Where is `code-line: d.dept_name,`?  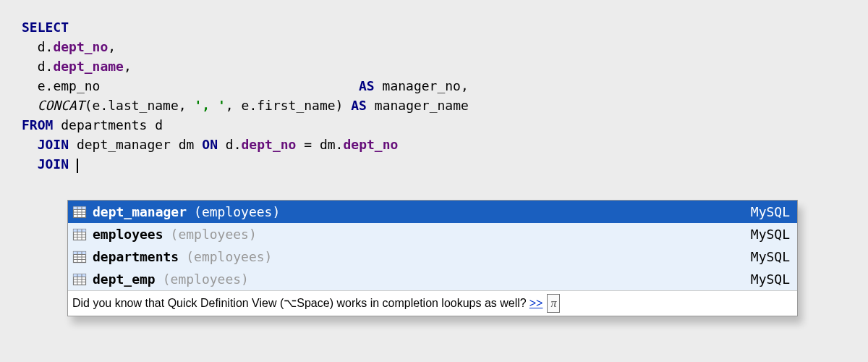 code-line: d.dept_name, is located at coordinates (434, 67).